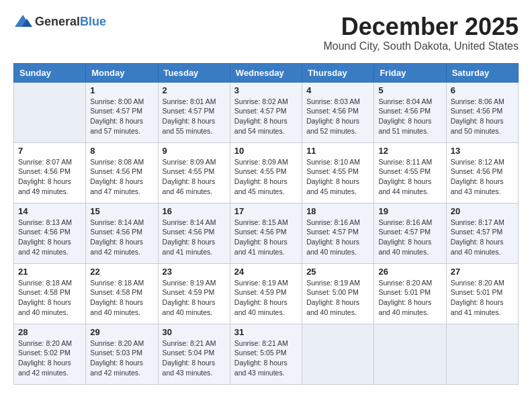  What do you see at coordinates (266, 112) in the screenshot?
I see `calendar-day-cell: 3Sunrise: 8:02 AM Sunset: 4:57 PM Daylig…` at bounding box center [266, 112].